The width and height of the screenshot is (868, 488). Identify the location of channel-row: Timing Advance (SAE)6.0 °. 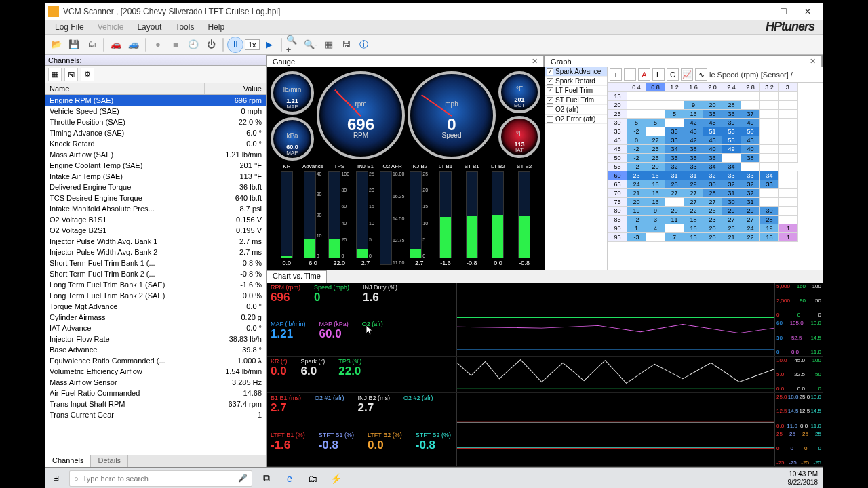
(156, 133).